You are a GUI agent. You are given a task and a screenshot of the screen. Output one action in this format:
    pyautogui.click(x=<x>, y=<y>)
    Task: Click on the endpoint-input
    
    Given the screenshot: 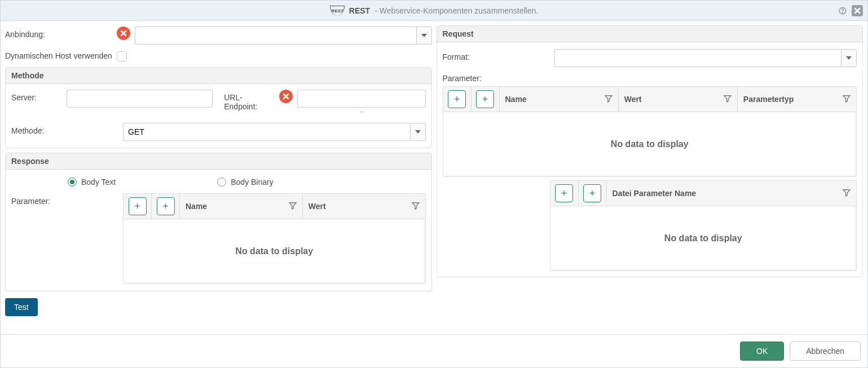 What is the action you would take?
    pyautogui.click(x=361, y=99)
    